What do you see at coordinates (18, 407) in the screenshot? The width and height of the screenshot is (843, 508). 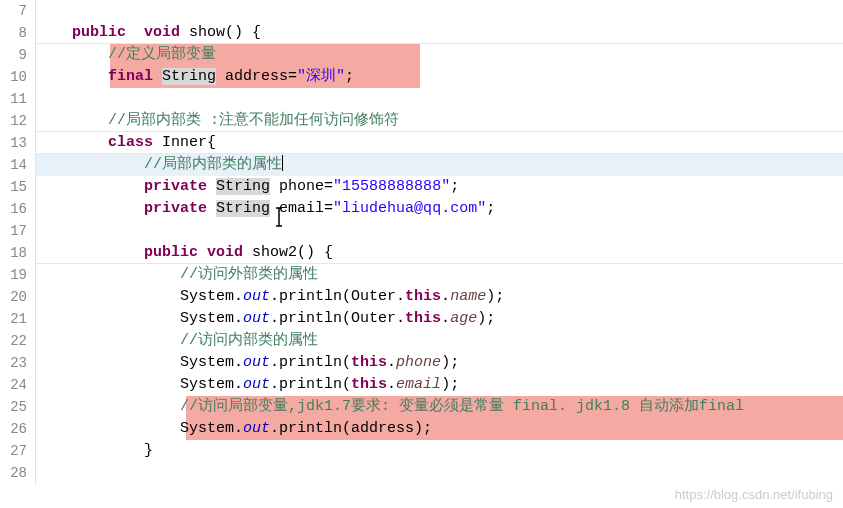 I see `line-number: 25` at bounding box center [18, 407].